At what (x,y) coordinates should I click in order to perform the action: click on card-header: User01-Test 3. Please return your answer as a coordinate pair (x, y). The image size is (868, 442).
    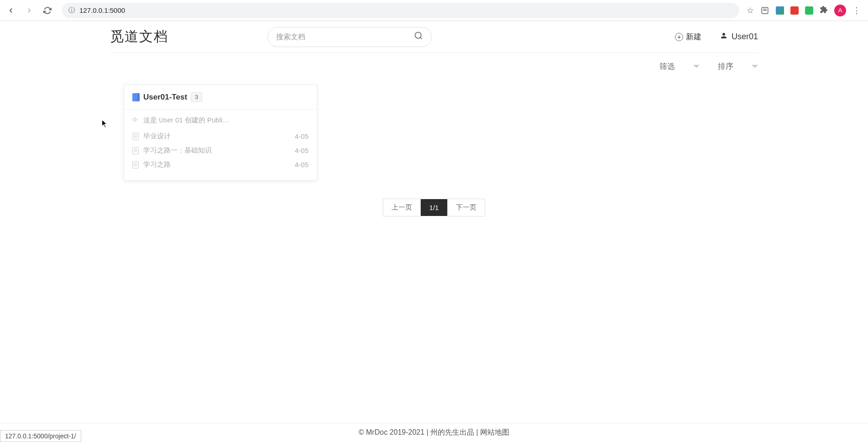
    Looking at the image, I should click on (220, 97).